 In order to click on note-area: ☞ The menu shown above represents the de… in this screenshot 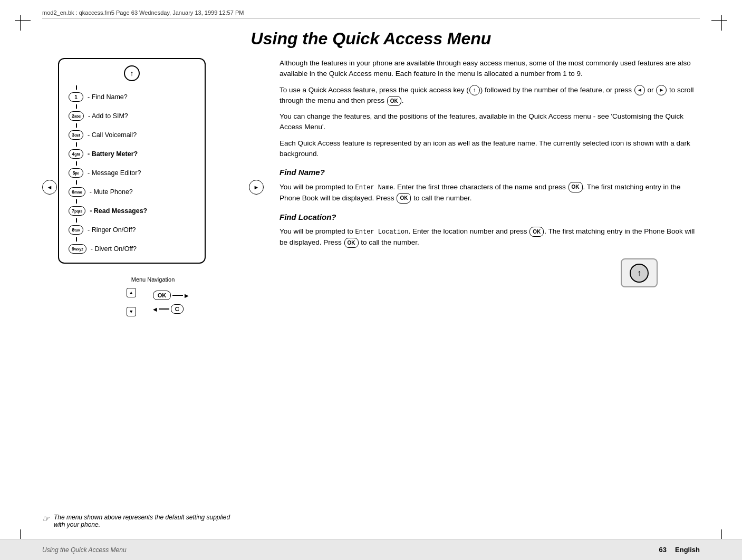, I will do `click(142, 521)`.